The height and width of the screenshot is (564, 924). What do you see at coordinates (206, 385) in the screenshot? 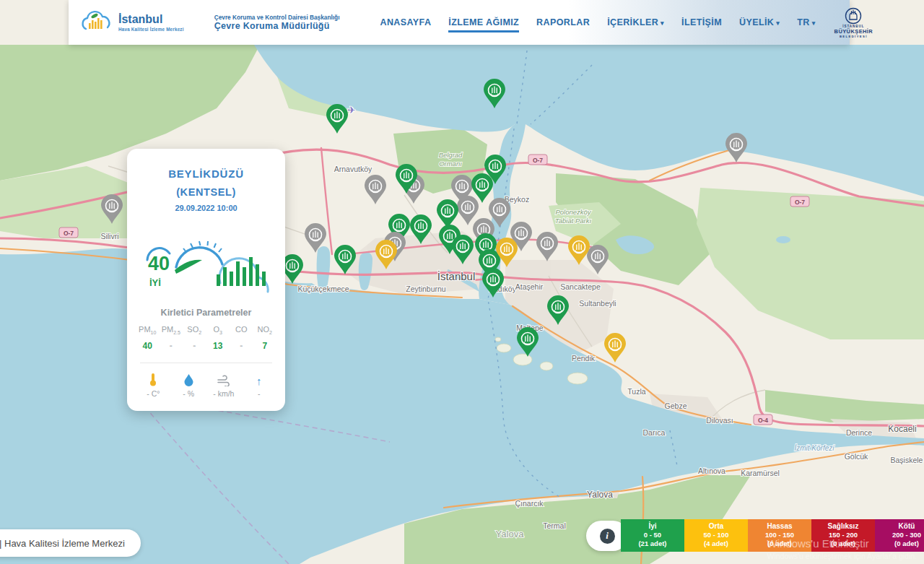
I see `weather-row: - C° - % - km/h ↑ -` at bounding box center [206, 385].